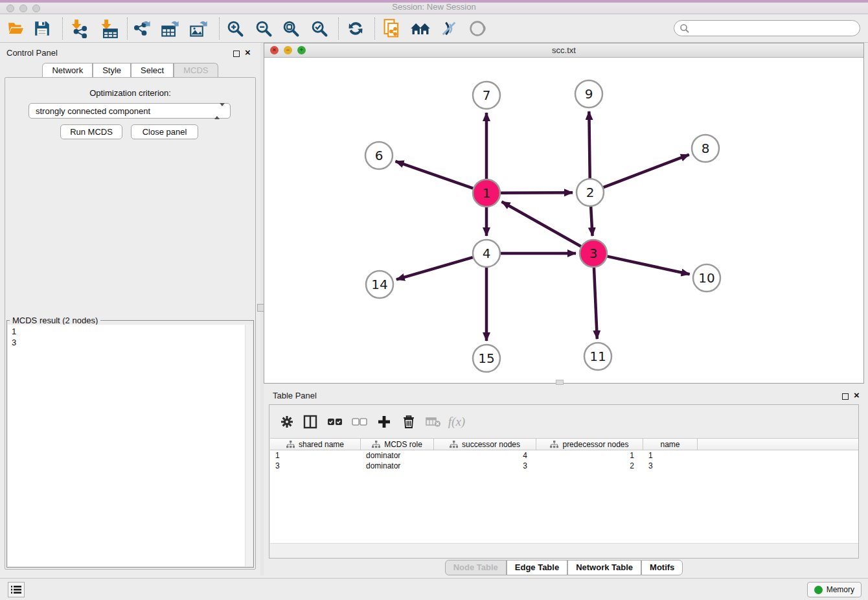 The image size is (868, 600). Describe the element at coordinates (236, 54) in the screenshot. I see `float-panel-icon` at that location.